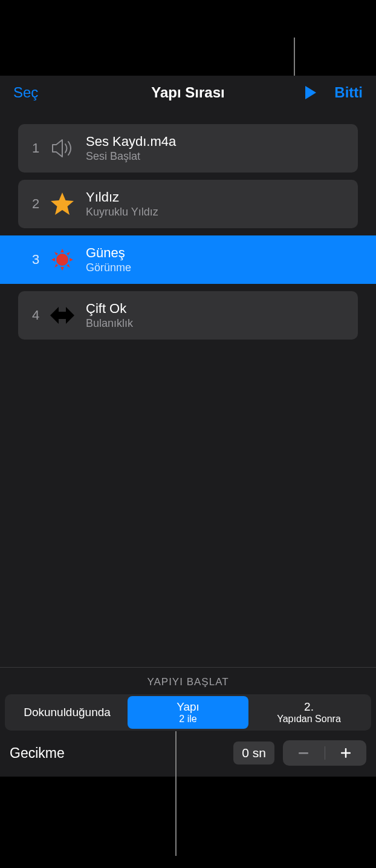 The image size is (376, 868). I want to click on delay-row: Gecikme 0 sn, so click(188, 749).